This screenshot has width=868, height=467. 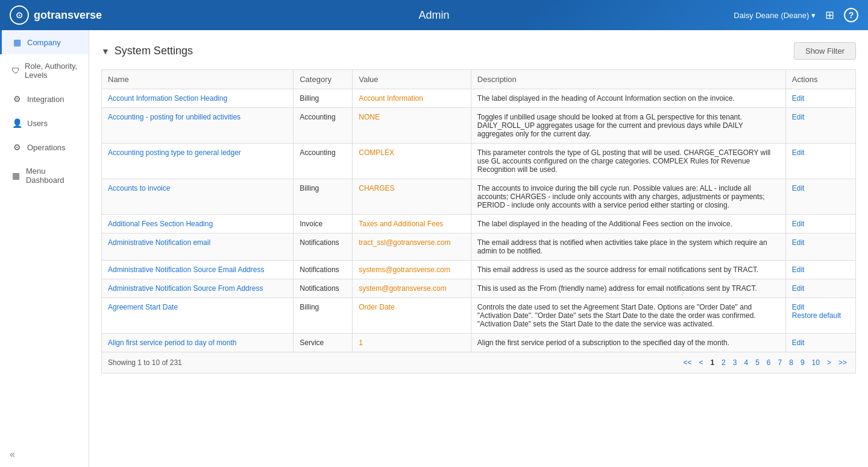 I want to click on cell-name: Administrative Notification email, so click(x=198, y=247).